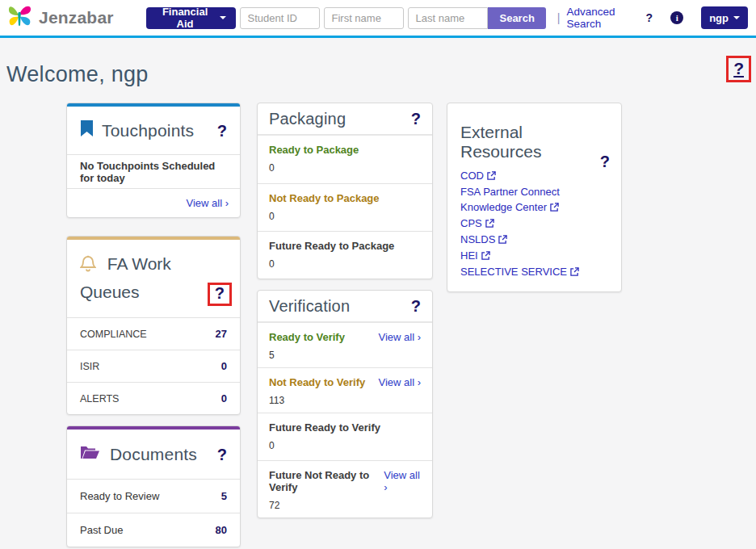  I want to click on documents-row-ready: Ready to Review 5, so click(153, 496).